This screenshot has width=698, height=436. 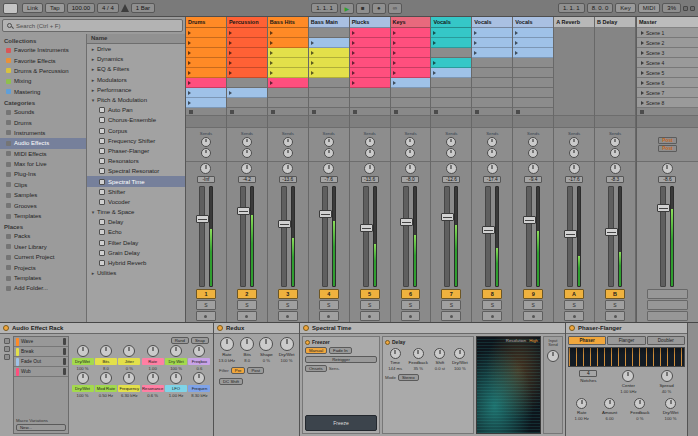 What do you see at coordinates (247, 294) in the screenshot?
I see `track-activator-button: 2` at bounding box center [247, 294].